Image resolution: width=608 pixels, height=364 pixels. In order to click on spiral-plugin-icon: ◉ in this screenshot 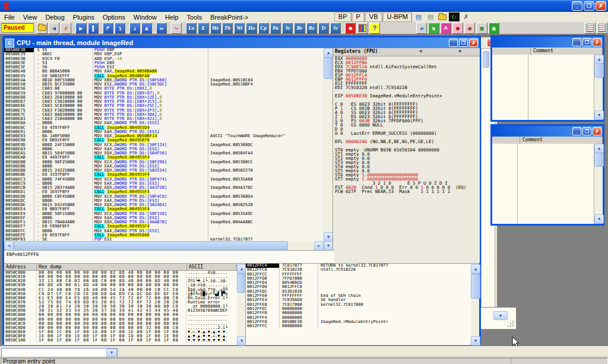, I will do `click(470, 29)`.